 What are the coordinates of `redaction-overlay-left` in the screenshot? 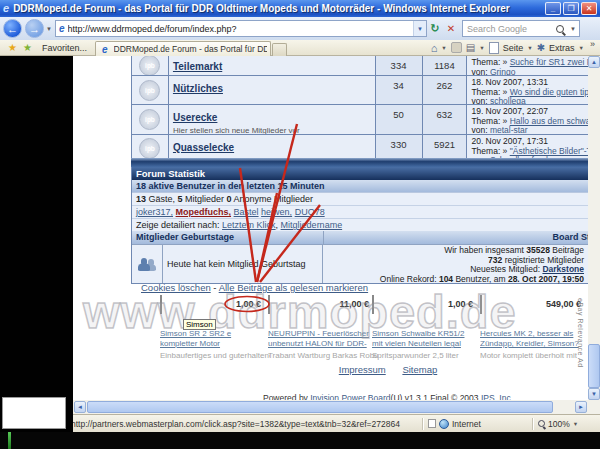 It's located at (36, 244).